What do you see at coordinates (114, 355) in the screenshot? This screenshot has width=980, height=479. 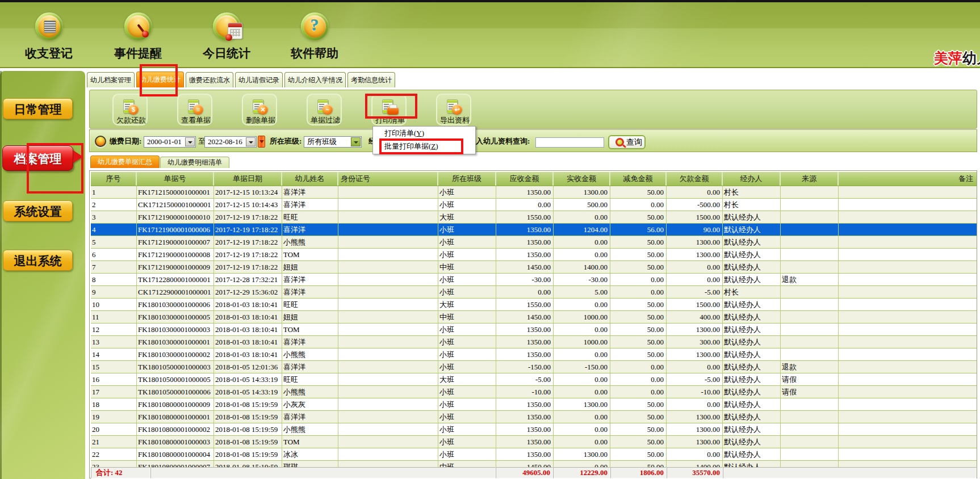 I see `table-cell: 14` at bounding box center [114, 355].